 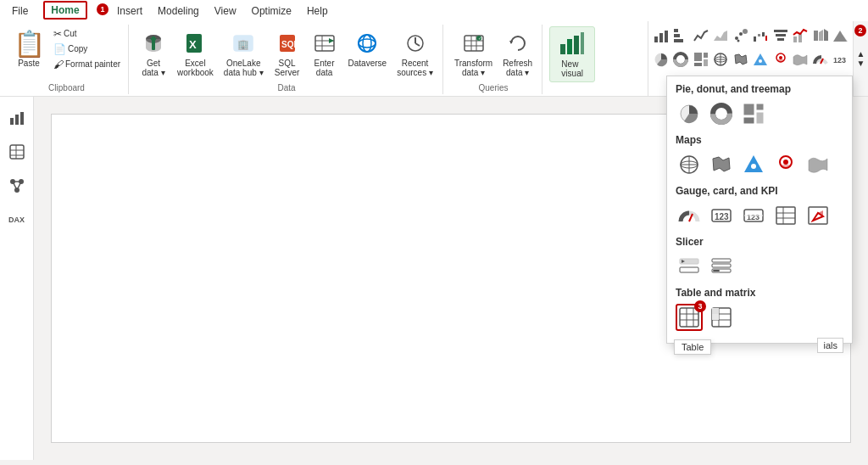 I want to click on viz-kpi-icon: 123, so click(x=841, y=59).